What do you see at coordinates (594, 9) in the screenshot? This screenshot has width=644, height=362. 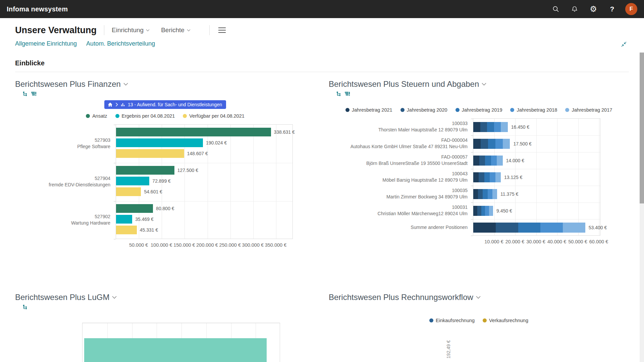 I see `topbar-actions: ⚙ ? F` at bounding box center [594, 9].